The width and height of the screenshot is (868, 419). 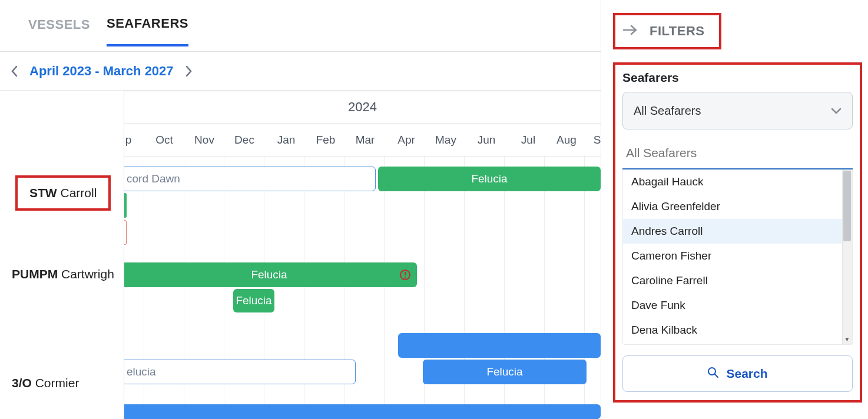 What do you see at coordinates (363, 107) in the screenshot?
I see `year-header: 2024` at bounding box center [363, 107].